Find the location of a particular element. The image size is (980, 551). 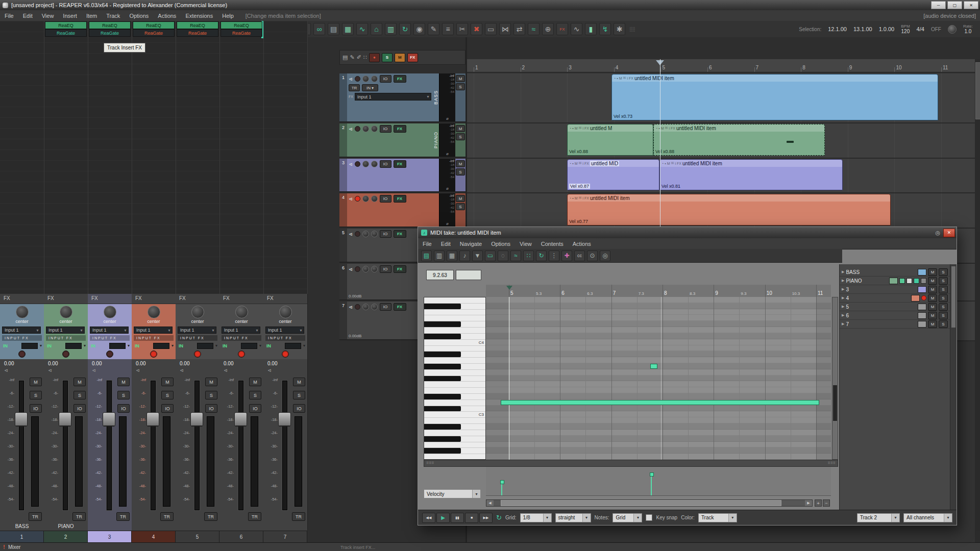

input-selector: Input 1▾ is located at coordinates (65, 330).